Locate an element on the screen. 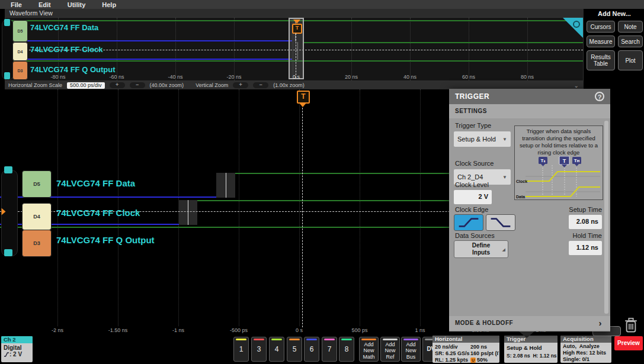  define-inputs-button: Define Inputs ◢ is located at coordinates (481, 249).